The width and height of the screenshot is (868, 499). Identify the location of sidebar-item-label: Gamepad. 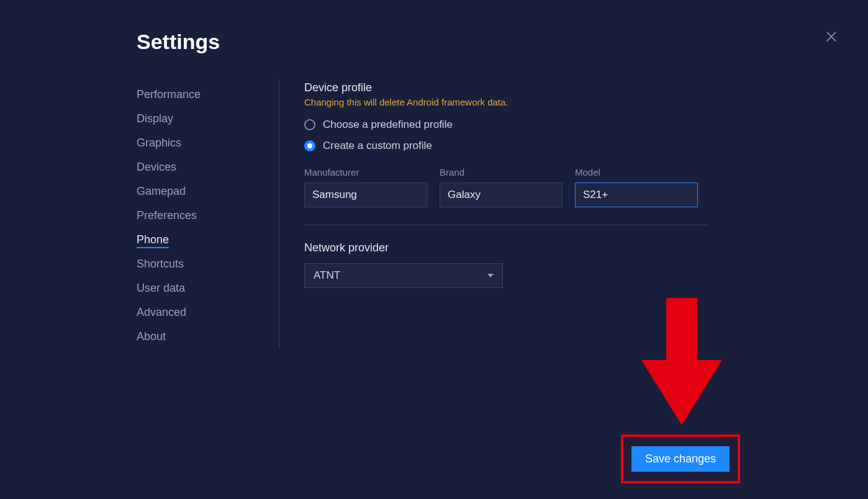
(161, 191).